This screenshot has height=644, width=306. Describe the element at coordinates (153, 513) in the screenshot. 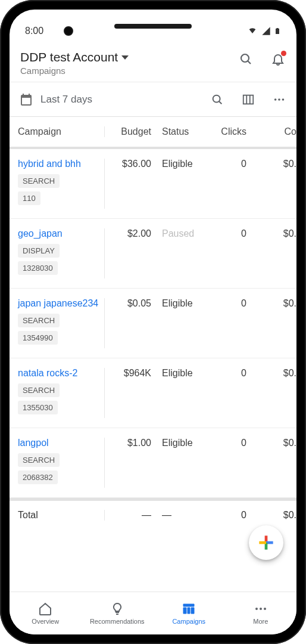

I see `total-row: Total — — 0 $0.` at that location.